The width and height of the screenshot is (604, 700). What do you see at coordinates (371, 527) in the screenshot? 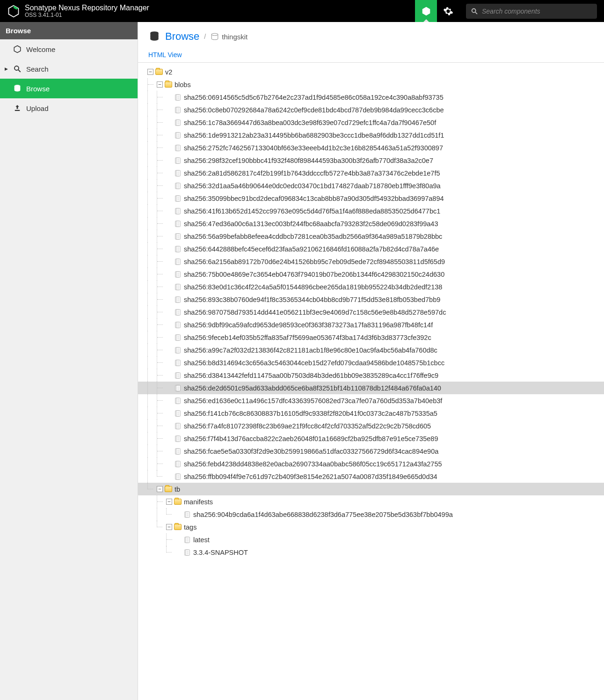
I see `tree-folder-tags: −tags` at bounding box center [371, 527].